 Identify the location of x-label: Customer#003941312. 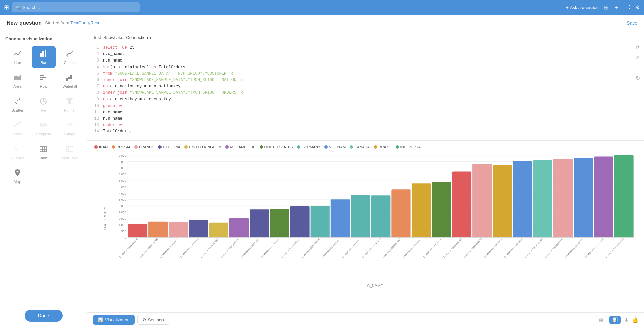
(371, 248).